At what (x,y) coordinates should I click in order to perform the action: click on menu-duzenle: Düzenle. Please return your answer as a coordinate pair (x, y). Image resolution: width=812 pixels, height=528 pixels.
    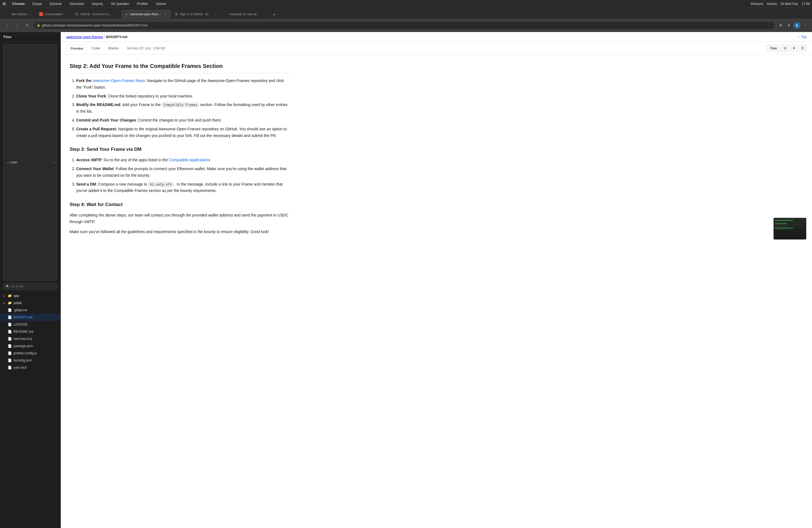
    Looking at the image, I should click on (55, 4).